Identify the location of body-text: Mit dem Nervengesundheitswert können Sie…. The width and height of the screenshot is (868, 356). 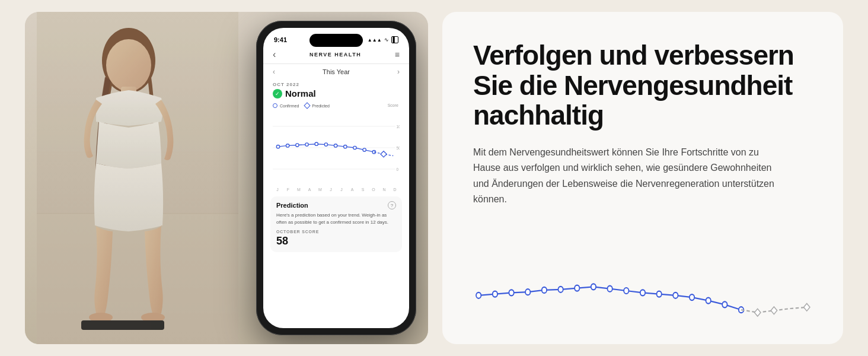
(627, 176).